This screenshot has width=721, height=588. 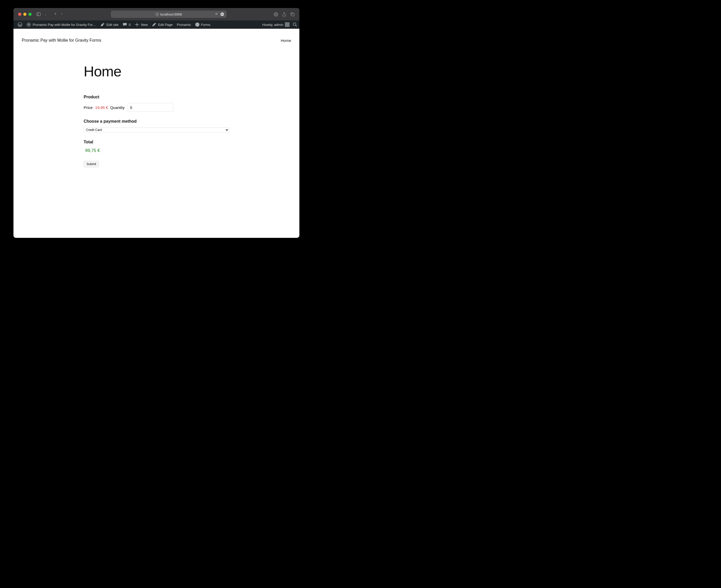 I want to click on window-controls, so click(x=25, y=14).